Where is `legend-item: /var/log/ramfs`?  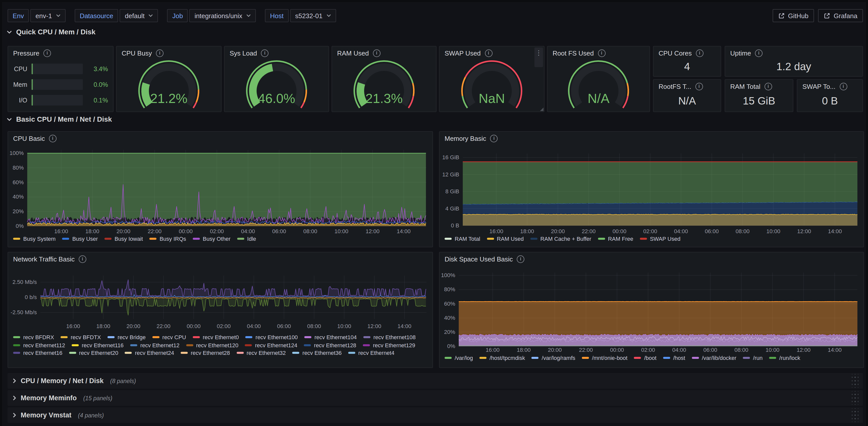 legend-item: /var/log/ramfs is located at coordinates (553, 358).